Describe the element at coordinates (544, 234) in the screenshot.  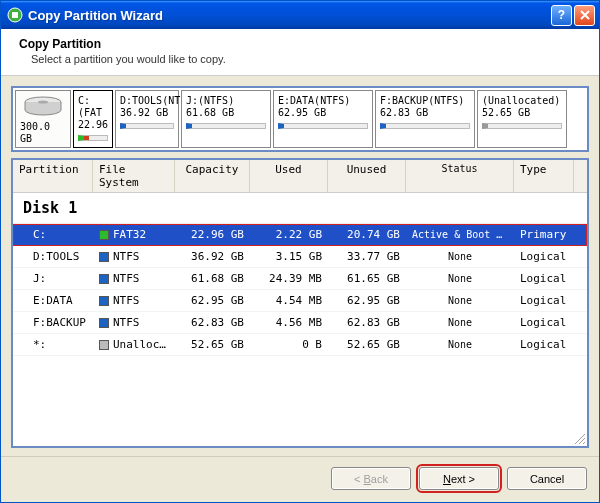
I see `cell-type: Primary` at that location.